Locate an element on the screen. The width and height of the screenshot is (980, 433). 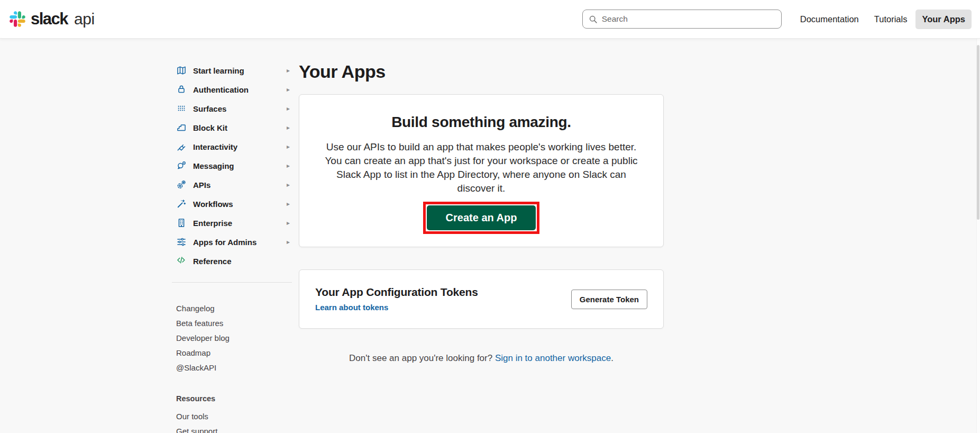
sign-in-another-workspace-link: Sign in to another workspace is located at coordinates (553, 358).